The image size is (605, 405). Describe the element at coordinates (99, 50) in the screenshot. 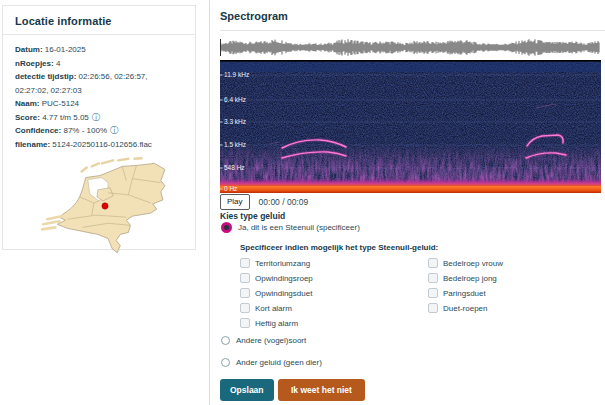

I see `info-field: Datum: 16-01-2025` at that location.